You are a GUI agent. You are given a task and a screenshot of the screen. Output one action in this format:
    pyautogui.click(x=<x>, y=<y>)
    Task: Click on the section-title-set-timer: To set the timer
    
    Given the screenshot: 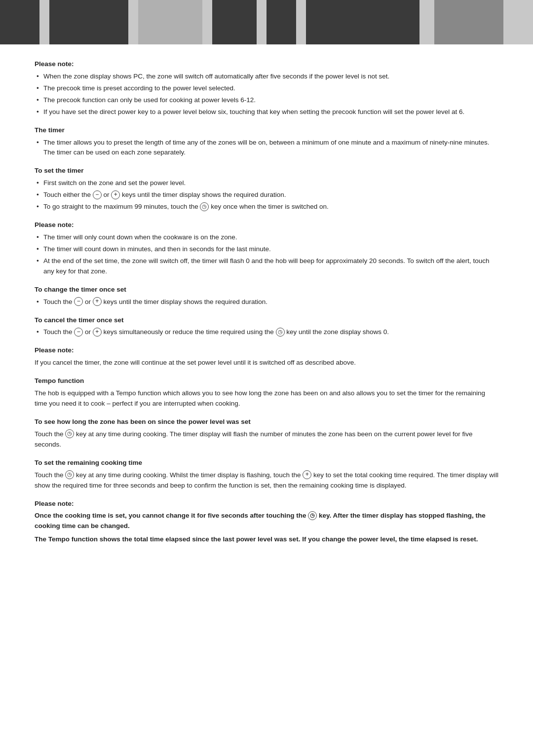 What is the action you would take?
    pyautogui.click(x=266, y=171)
    